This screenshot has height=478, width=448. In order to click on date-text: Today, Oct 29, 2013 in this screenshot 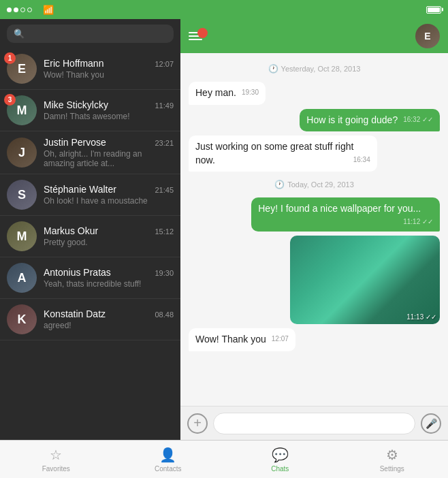, I will do `click(321, 185)`.